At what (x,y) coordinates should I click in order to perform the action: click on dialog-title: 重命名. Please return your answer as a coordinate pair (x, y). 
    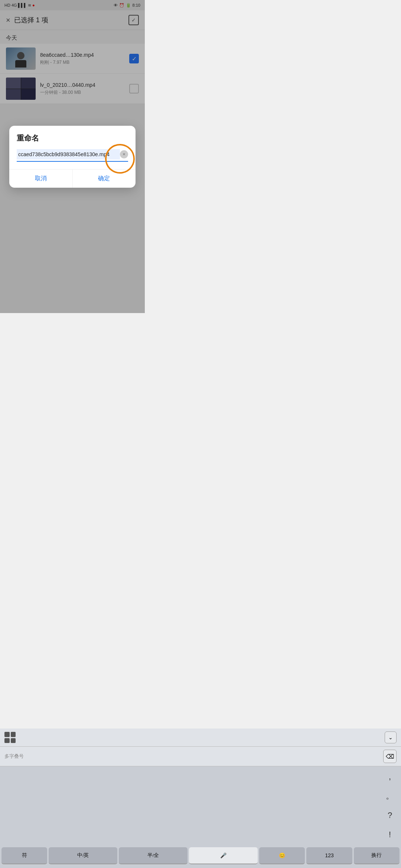
    Looking at the image, I should click on (72, 138).